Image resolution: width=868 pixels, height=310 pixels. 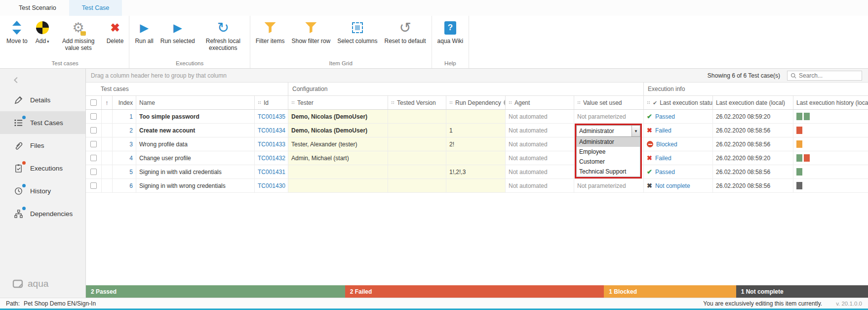 What do you see at coordinates (672, 186) in the screenshot?
I see `status-link: Not complete` at bounding box center [672, 186].